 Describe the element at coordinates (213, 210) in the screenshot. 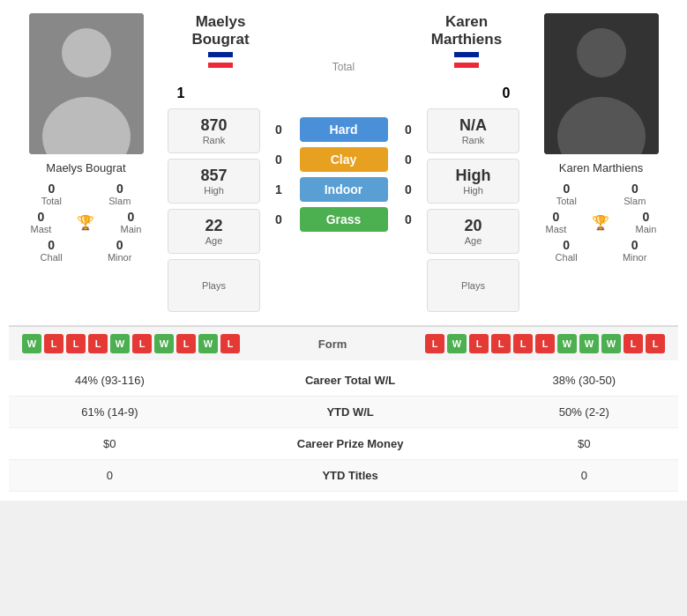

I see `left-info-blocks: 870 Rank 857 High 22 Age Plays` at that location.